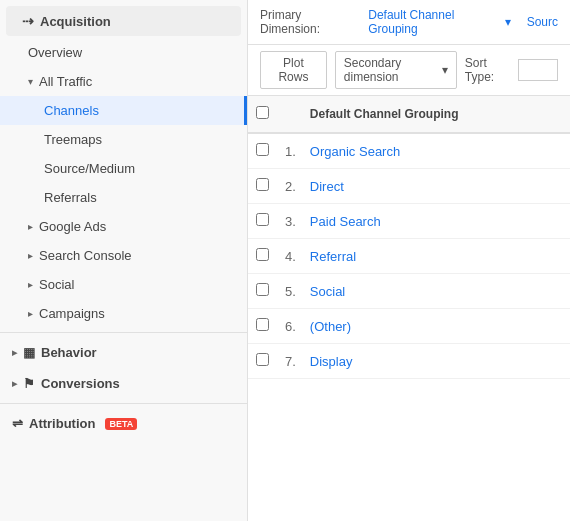 The image size is (570, 521). What do you see at coordinates (290, 114) in the screenshot?
I see `header-num-col` at bounding box center [290, 114].